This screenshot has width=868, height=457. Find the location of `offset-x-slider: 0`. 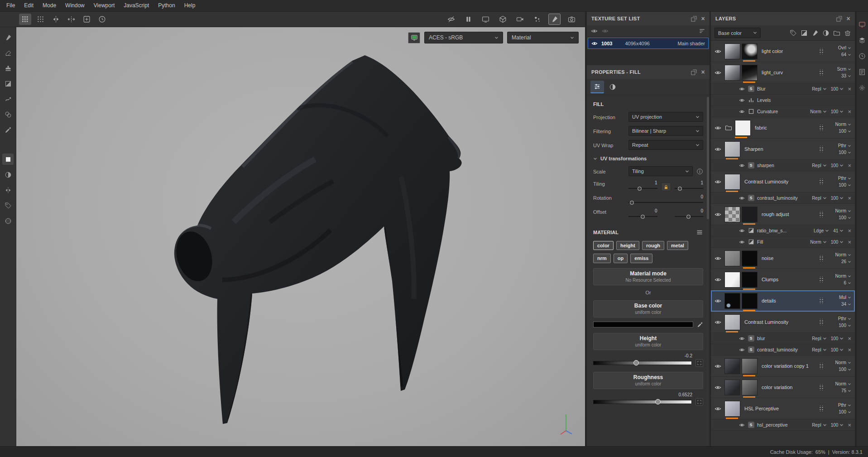

offset-x-slider: 0 is located at coordinates (643, 215).